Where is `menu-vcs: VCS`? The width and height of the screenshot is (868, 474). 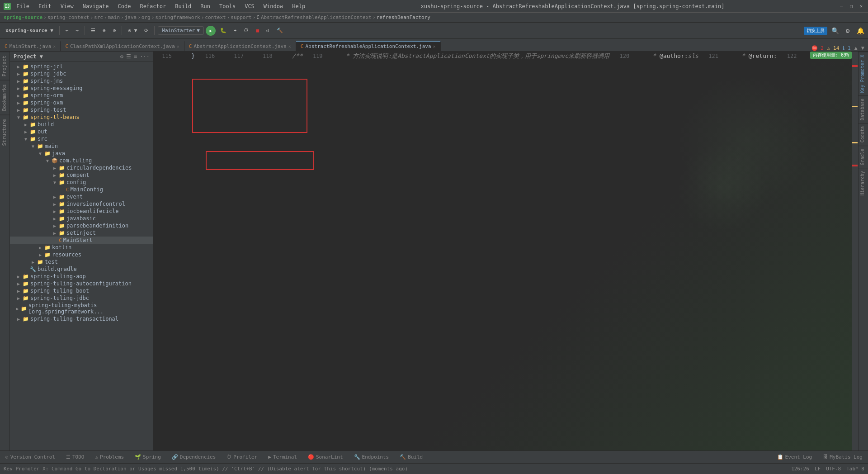
menu-vcs: VCS is located at coordinates (250, 6).